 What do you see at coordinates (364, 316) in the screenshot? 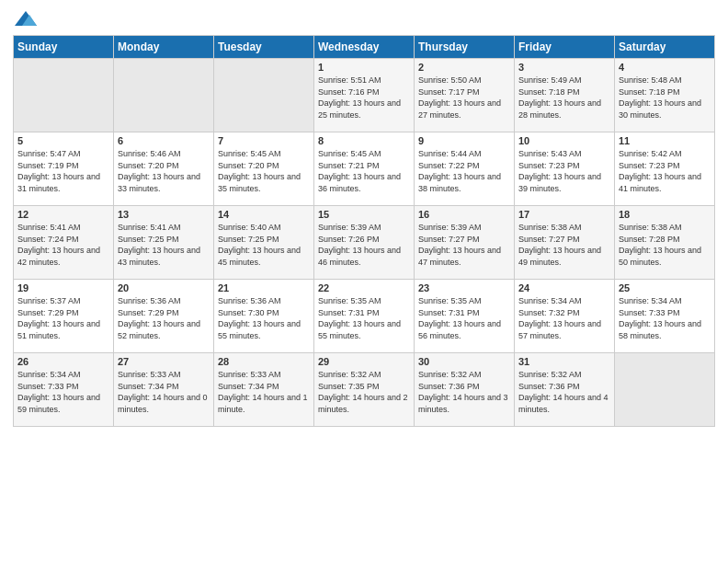
I see `week-row-4: 19Sunrise: 5:37 AMSunset: 7:29 PMDayligh…` at bounding box center [364, 316].